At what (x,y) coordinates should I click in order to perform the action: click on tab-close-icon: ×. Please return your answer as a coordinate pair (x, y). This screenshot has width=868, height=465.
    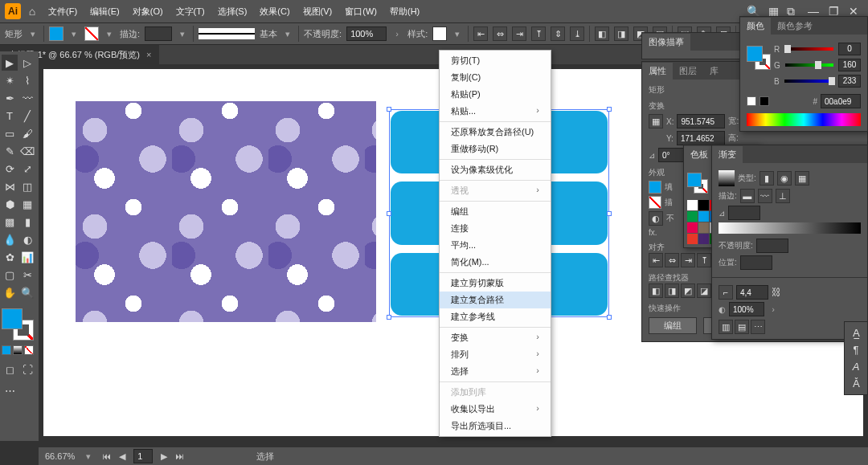
    Looking at the image, I should click on (149, 55).